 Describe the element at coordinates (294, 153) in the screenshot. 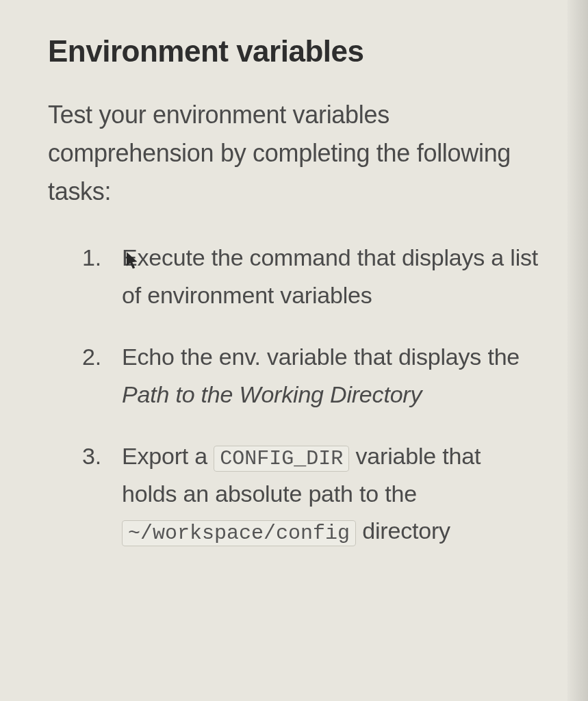

I see `intro-paragraph: Test your environment variables comprehe…` at that location.